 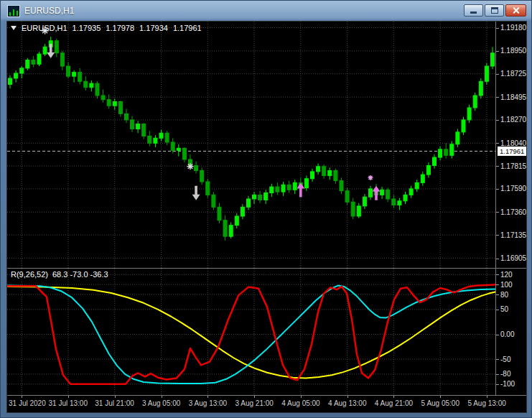 I want to click on indicator-values: 68.3 -73.0 -36.3, so click(x=80, y=274).